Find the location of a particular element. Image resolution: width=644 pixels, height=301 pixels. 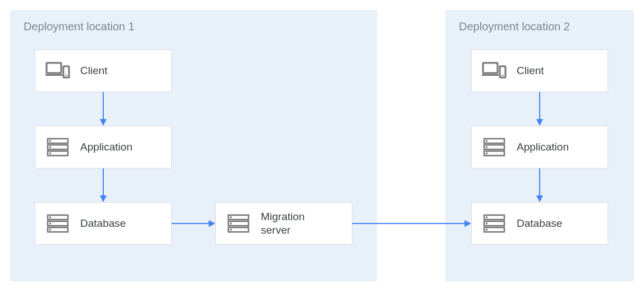

node-migration-server: Migration server is located at coordinates (284, 224).